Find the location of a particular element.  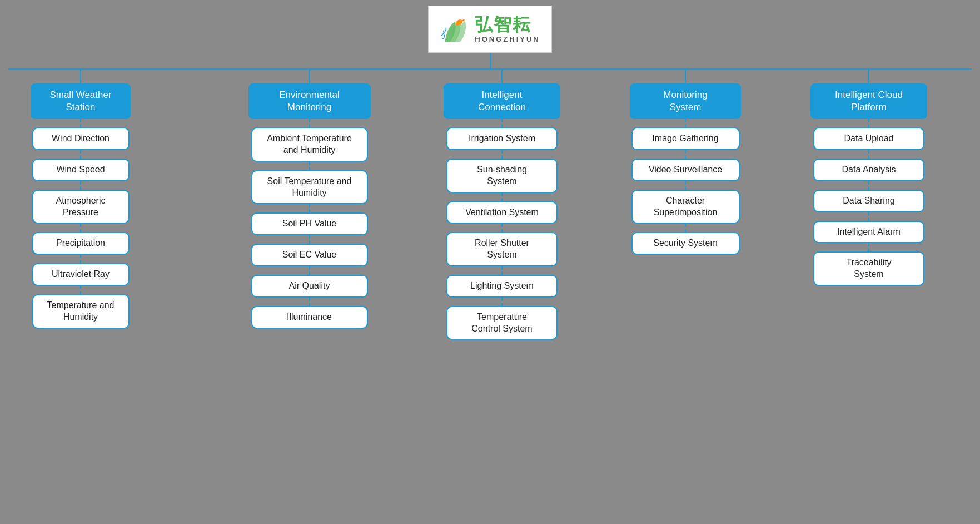

item-sunshading: Sun-shadingSystem is located at coordinates (502, 176).